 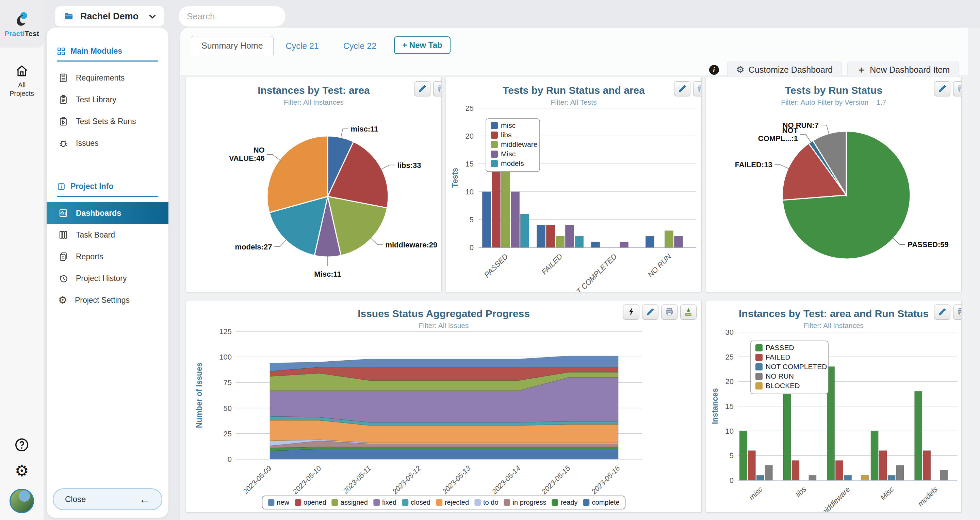 I want to click on search-input, so click(x=243, y=17).